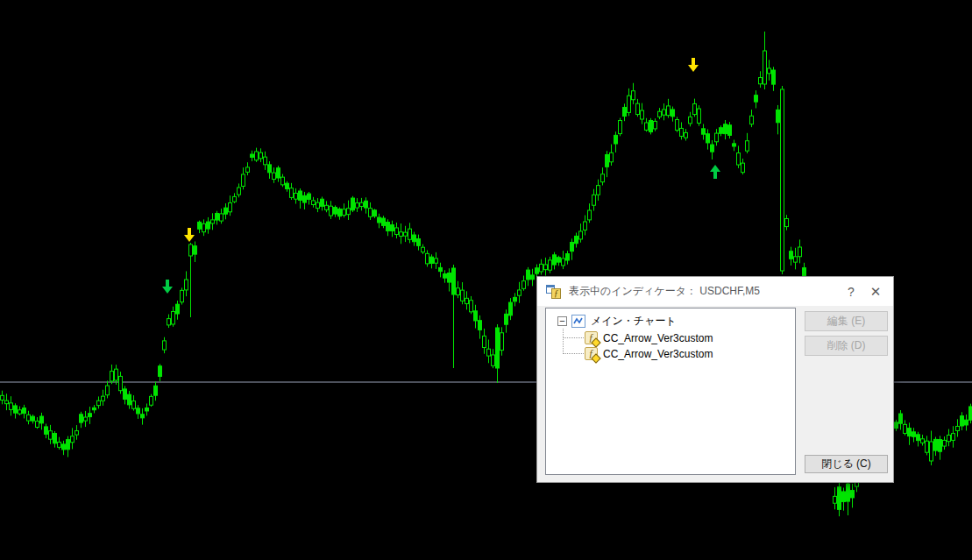 The height and width of the screenshot is (560, 972). Describe the element at coordinates (847, 345) in the screenshot. I see `delete-button: 削除 (D)` at that location.